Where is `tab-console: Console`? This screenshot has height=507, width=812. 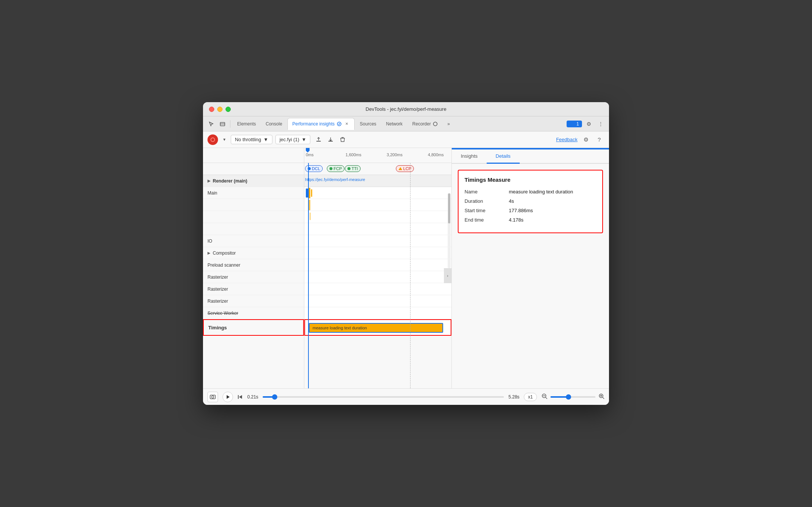
tab-console: Console is located at coordinates (274, 124).